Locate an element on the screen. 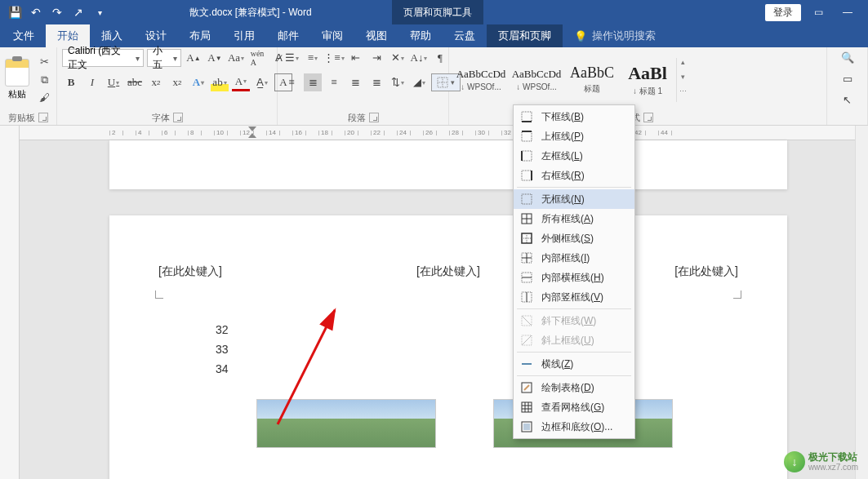 The image size is (868, 479). paragraph-dialog-launcher is located at coordinates (374, 118).